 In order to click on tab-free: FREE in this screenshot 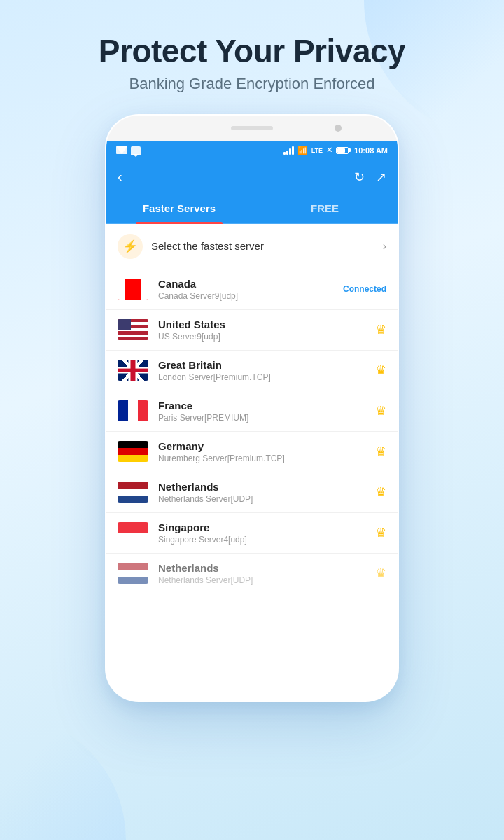, I will do `click(325, 209)`.